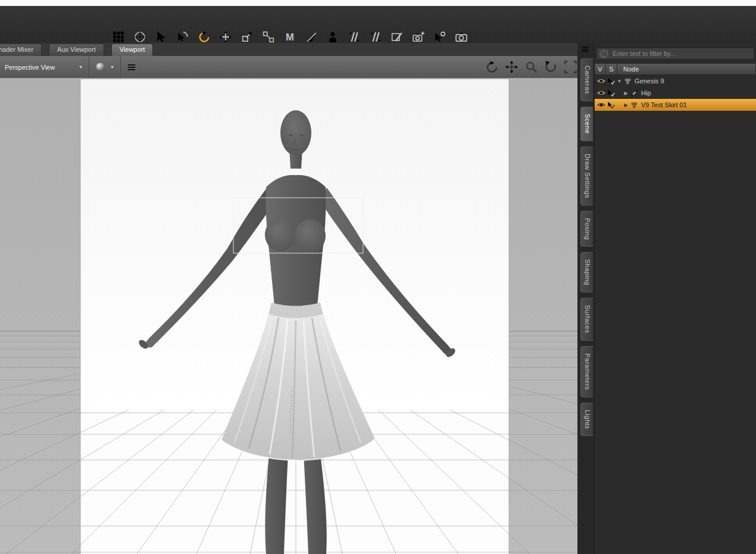  What do you see at coordinates (675, 105) in the screenshot?
I see `scene-row-v9-test-skirt-01: ▶V9 Test Skirt 01` at bounding box center [675, 105].